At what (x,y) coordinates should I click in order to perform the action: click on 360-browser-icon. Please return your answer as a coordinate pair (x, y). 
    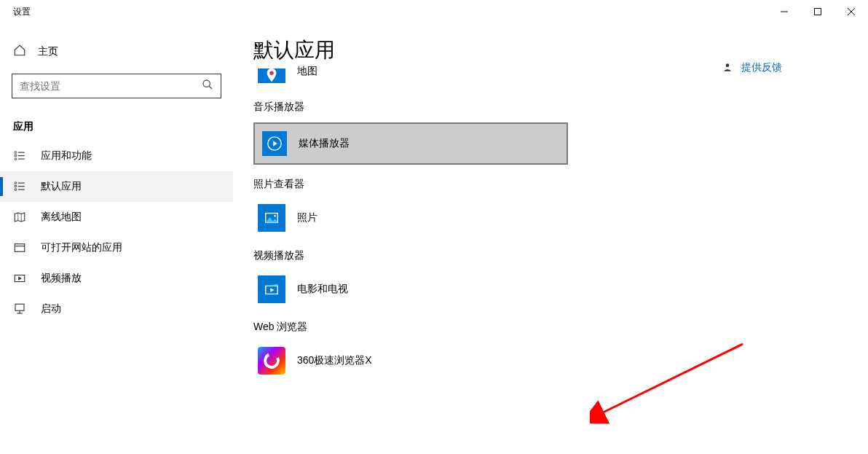
    Looking at the image, I should click on (272, 361).